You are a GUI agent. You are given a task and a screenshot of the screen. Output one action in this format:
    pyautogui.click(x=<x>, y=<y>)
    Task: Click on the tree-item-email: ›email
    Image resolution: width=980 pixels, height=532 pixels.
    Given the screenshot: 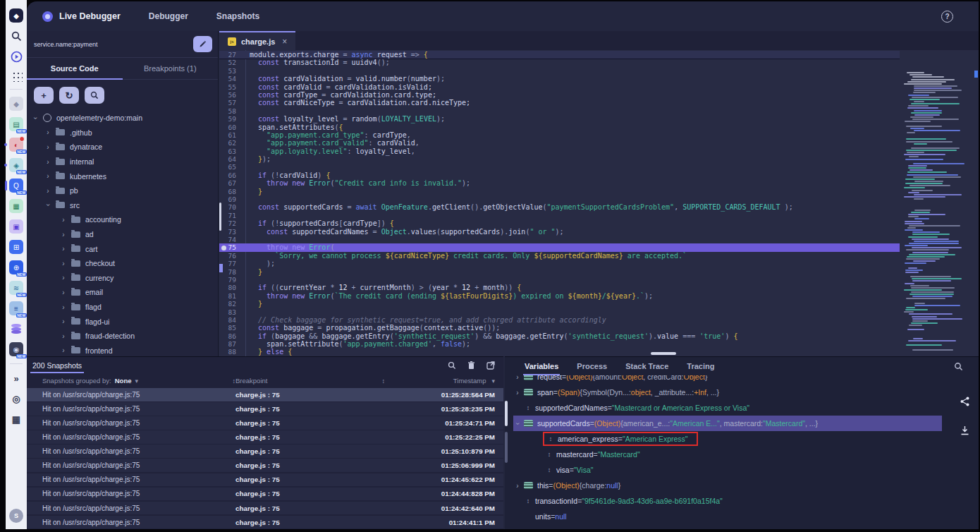 What is the action you would take?
    pyautogui.click(x=123, y=292)
    